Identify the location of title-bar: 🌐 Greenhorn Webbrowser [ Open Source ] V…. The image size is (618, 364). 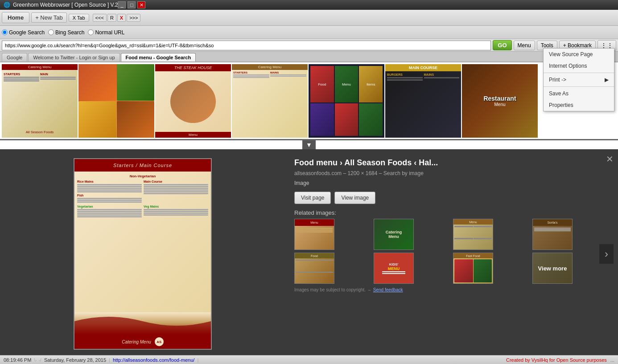
(309, 5).